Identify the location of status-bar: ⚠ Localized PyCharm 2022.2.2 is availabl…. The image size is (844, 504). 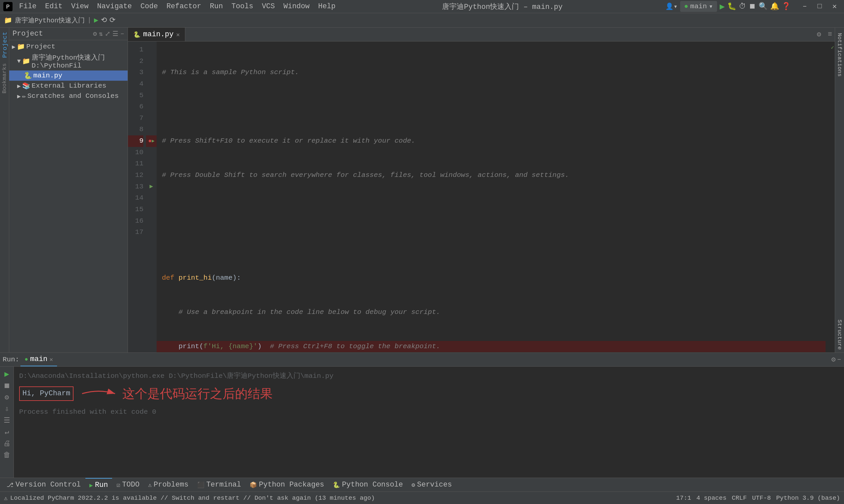
(422, 498).